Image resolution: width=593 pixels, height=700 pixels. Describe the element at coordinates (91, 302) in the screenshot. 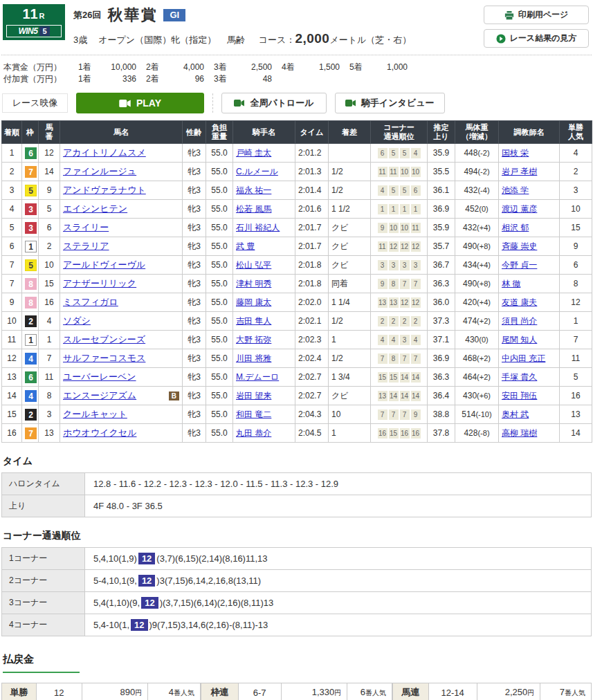

I see `horse-link: ミスフィガロ` at that location.